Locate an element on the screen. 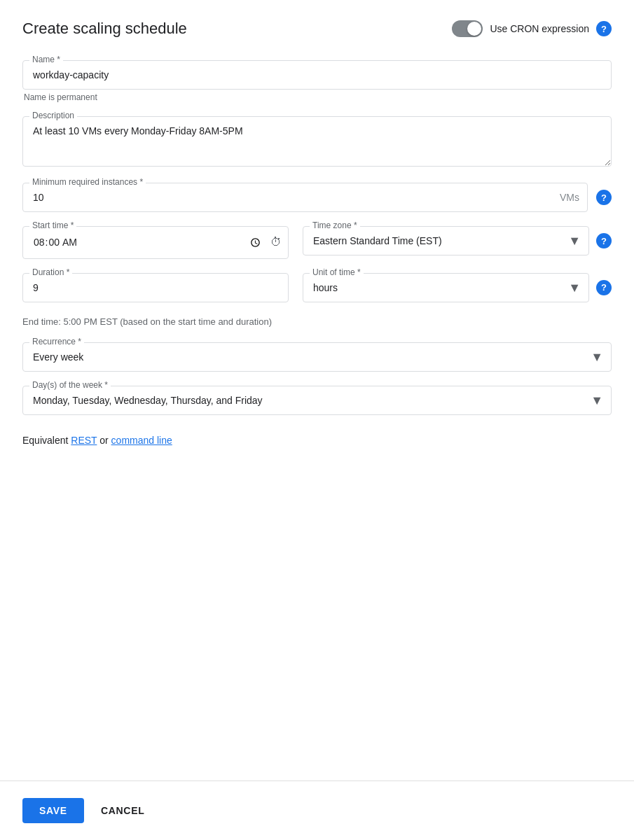 This screenshot has height=840, width=634. time-zone-select-wrapper: Eastern Standard Time (EST) Pacific Stan… is located at coordinates (446, 241).